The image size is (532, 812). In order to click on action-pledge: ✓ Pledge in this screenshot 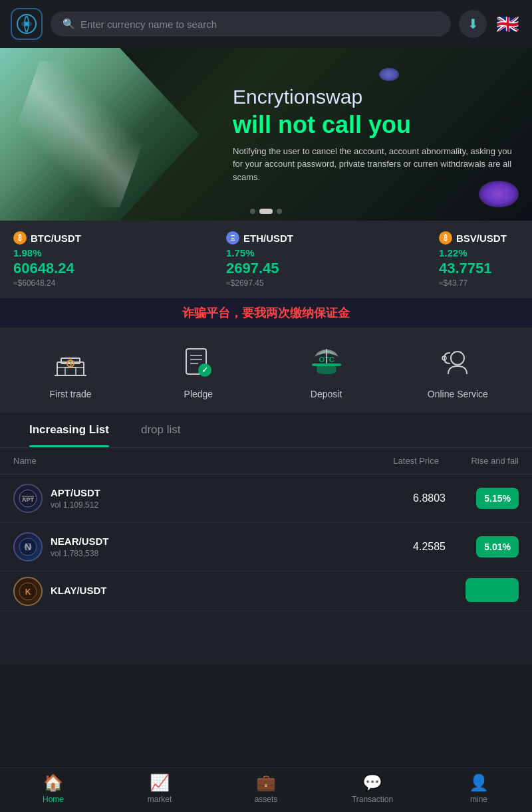, I will do `click(198, 370)`.